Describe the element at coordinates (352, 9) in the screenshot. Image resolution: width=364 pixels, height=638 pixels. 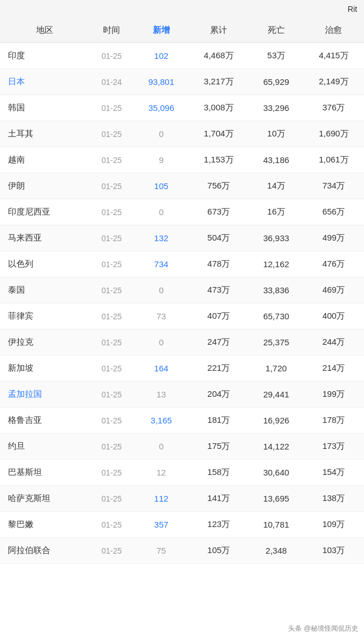
I see `top-bar-text: Rit` at that location.